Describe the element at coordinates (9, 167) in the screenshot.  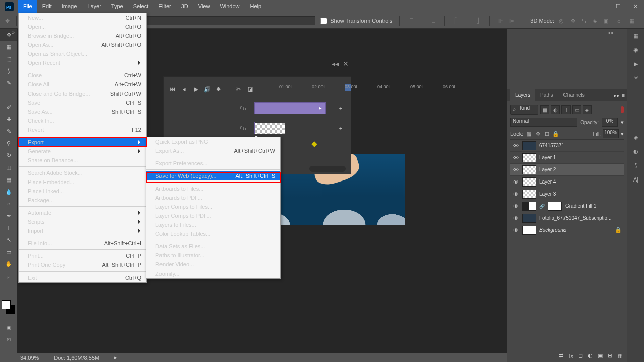
I see `eraser-tool-icon: ◫` at that location.